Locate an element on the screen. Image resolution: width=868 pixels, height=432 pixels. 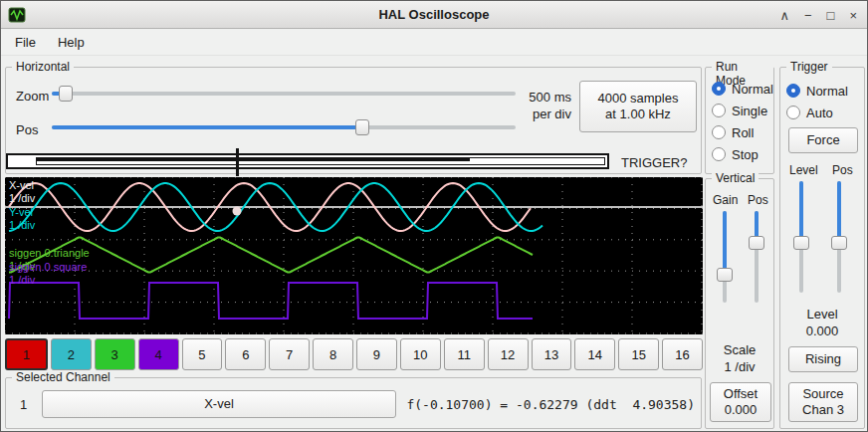
trigger-source-button: Source Chan 3 is located at coordinates (823, 402).